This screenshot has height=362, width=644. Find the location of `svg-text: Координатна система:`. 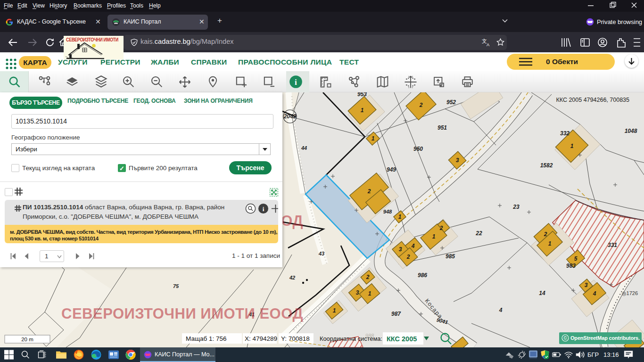

svg-text: Координатна система: is located at coordinates (351, 338).